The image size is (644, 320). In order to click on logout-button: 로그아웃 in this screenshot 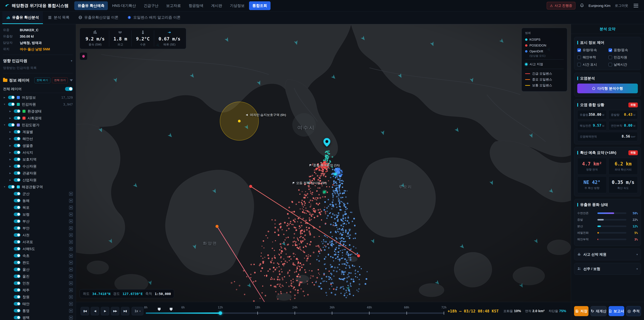, I will do `click(622, 6)`.